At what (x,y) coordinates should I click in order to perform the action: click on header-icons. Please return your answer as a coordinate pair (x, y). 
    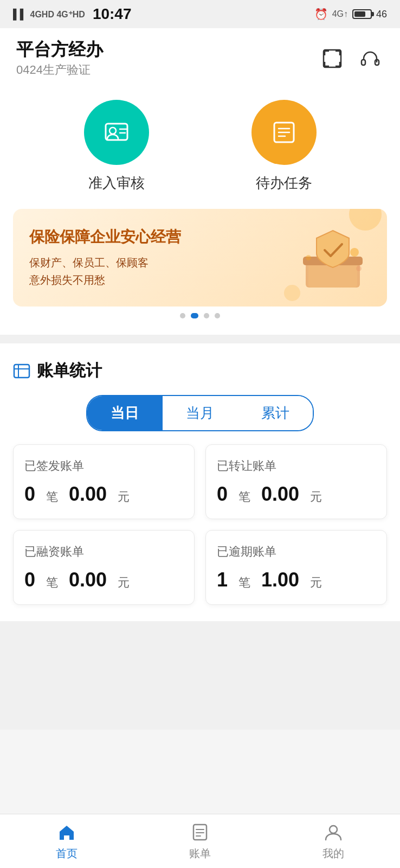
    Looking at the image, I should click on (351, 59).